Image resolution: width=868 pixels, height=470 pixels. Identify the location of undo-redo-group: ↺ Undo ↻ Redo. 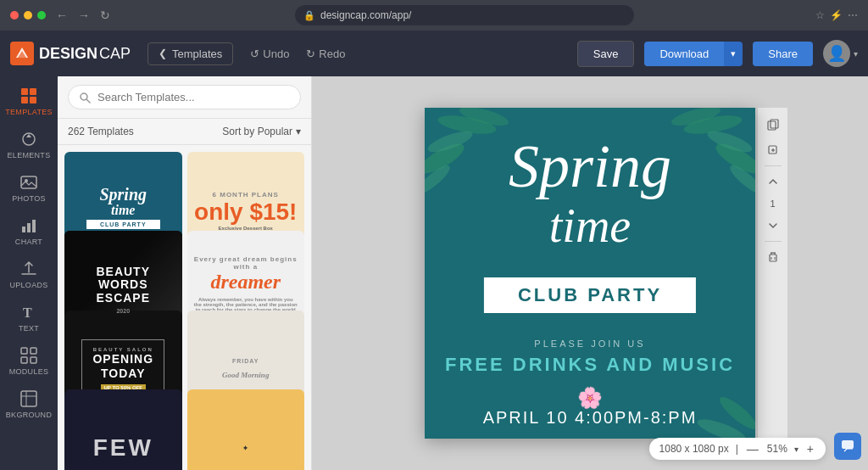
(296, 54).